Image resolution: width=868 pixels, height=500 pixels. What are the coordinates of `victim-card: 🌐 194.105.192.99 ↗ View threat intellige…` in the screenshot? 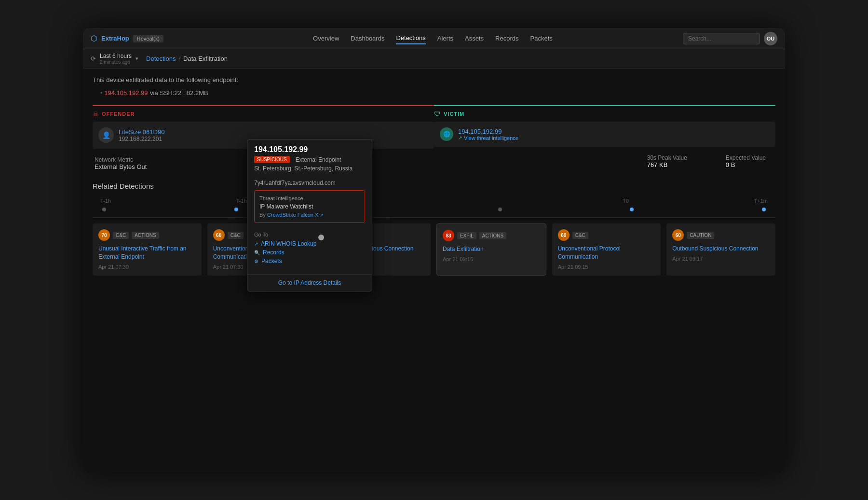 It's located at (605, 134).